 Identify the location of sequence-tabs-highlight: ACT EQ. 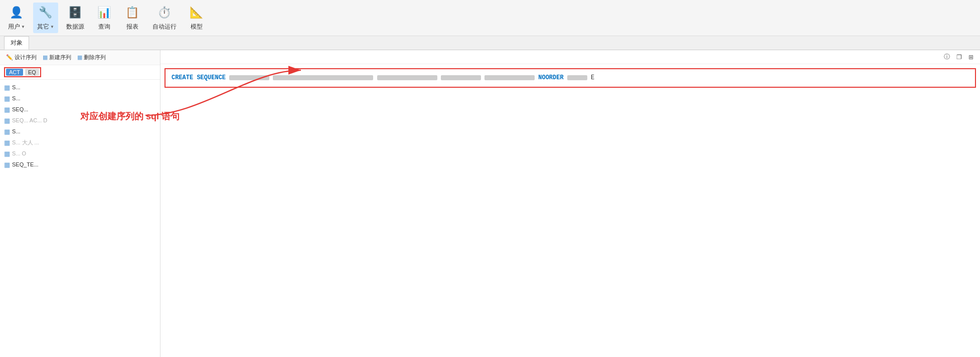
(23, 72).